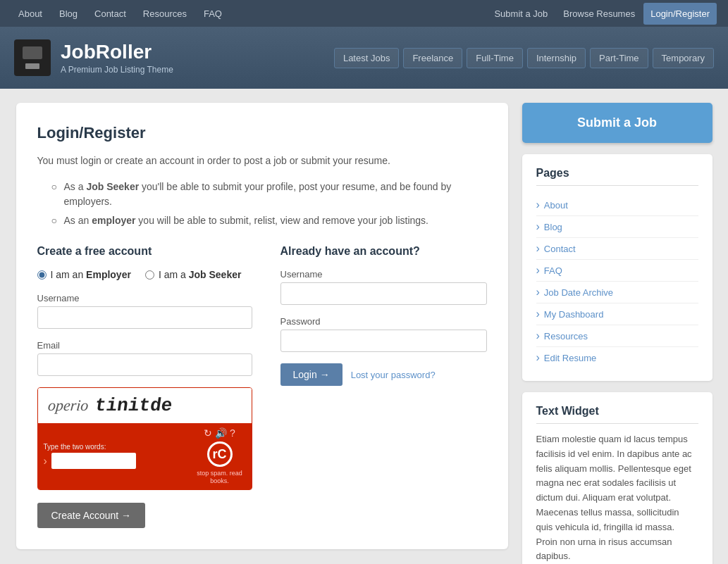 The image size is (728, 564). What do you see at coordinates (383, 387) in the screenshot?
I see `login-column: Already have an account? Username Passwo…` at bounding box center [383, 387].